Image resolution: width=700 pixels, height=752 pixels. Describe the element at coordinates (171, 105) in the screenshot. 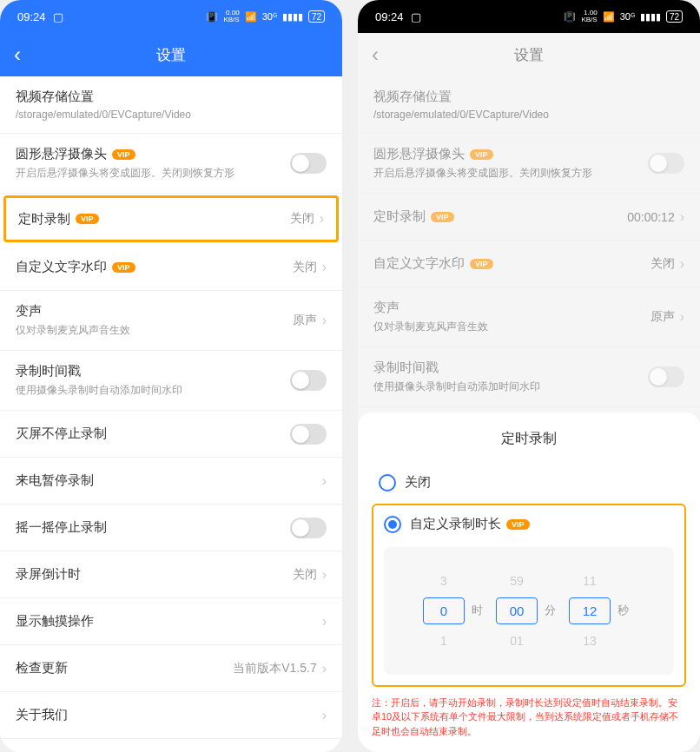

I see `row-storage: 视频存储位置 /storage/emulated/0/EVCapture/Vid…` at that location.